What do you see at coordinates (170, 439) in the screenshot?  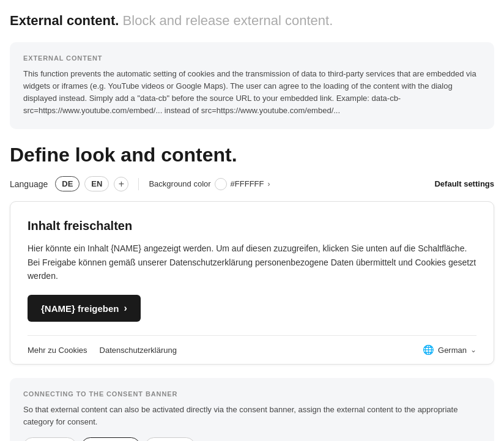 I see `category-tag-statistics: Statistics` at bounding box center [170, 439].